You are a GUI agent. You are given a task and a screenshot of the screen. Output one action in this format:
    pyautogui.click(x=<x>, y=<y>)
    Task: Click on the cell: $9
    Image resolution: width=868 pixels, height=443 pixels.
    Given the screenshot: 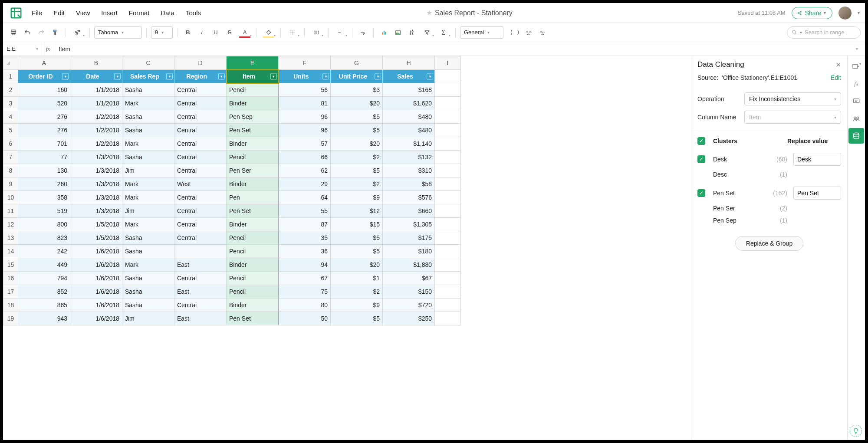 What is the action you would take?
    pyautogui.click(x=357, y=305)
    